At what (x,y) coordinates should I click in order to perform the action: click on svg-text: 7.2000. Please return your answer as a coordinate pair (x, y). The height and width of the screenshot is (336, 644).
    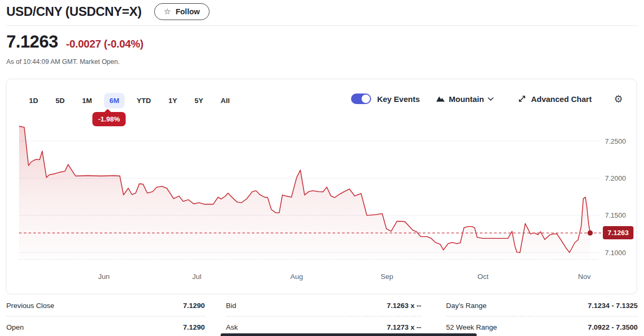
    Looking at the image, I should click on (615, 179).